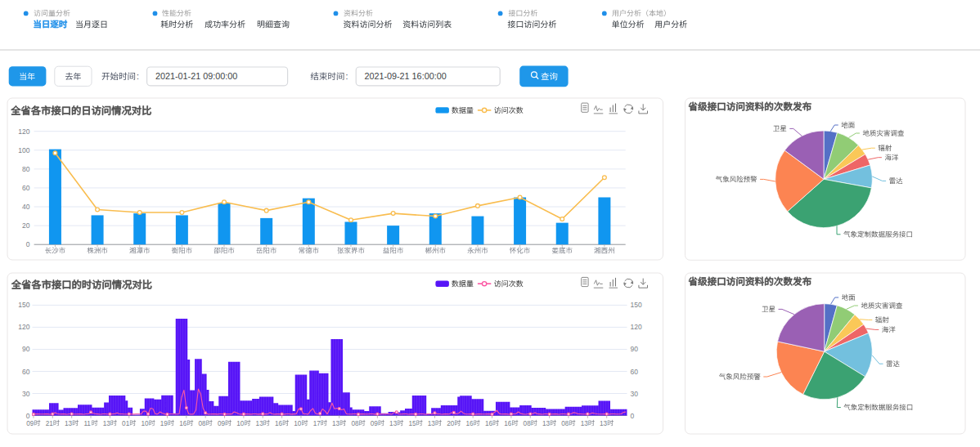  I want to click on svg-text: 80, so click(26, 169).